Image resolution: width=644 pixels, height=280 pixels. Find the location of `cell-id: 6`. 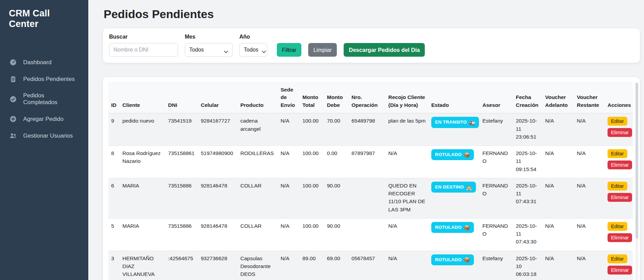

cell-id: 6 is located at coordinates (114, 198).